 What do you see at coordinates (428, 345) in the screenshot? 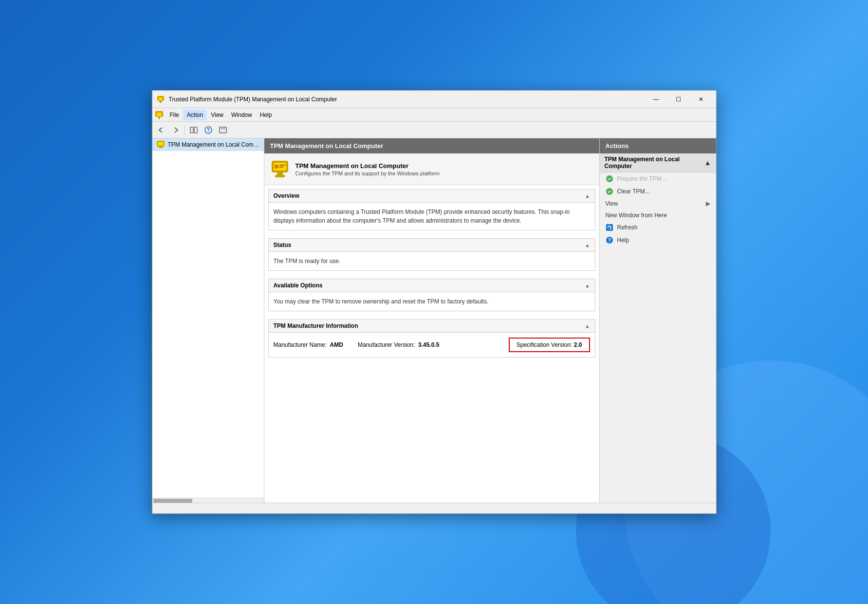
I see `manufacturer-version-value: 3.45.0.5` at bounding box center [428, 345].